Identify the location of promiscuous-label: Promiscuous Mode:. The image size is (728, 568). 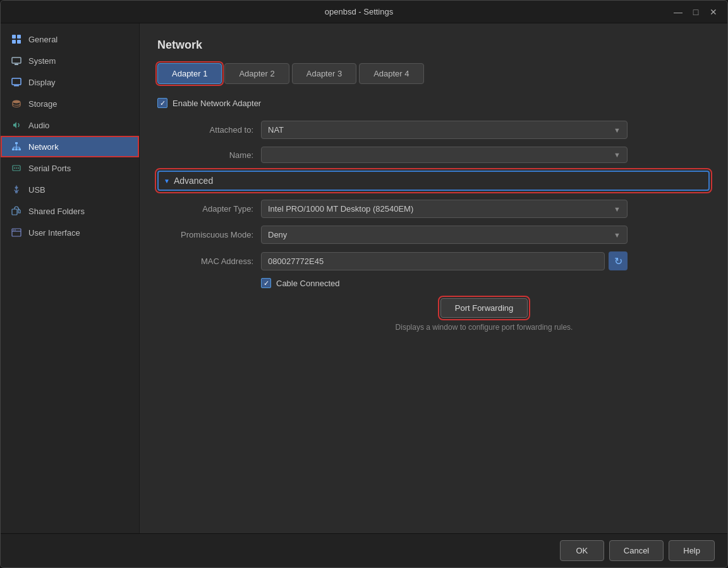
(210, 235).